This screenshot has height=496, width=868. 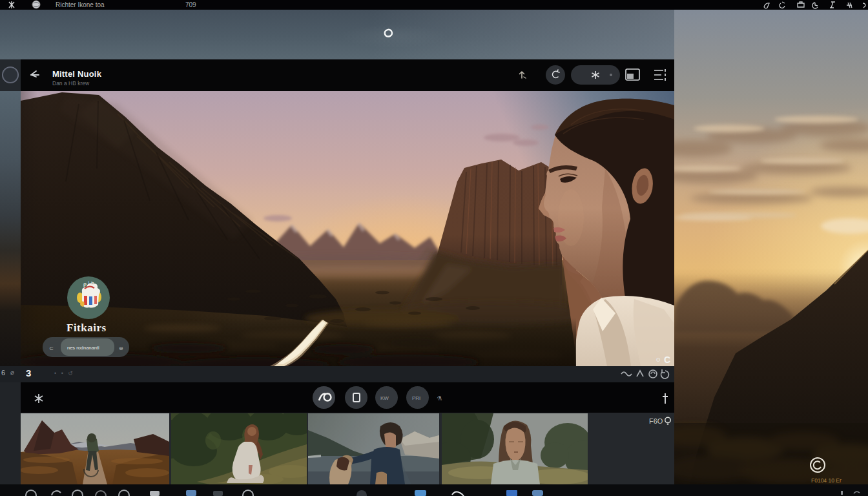 I want to click on svg-text: ρ, so click(x=85, y=284).